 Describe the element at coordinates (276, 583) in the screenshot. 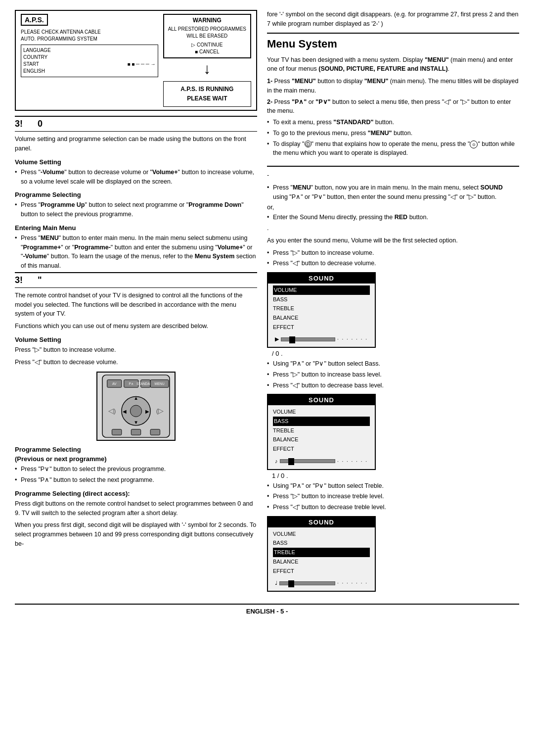

I see `slider-arrow-icon-3: ♩` at that location.